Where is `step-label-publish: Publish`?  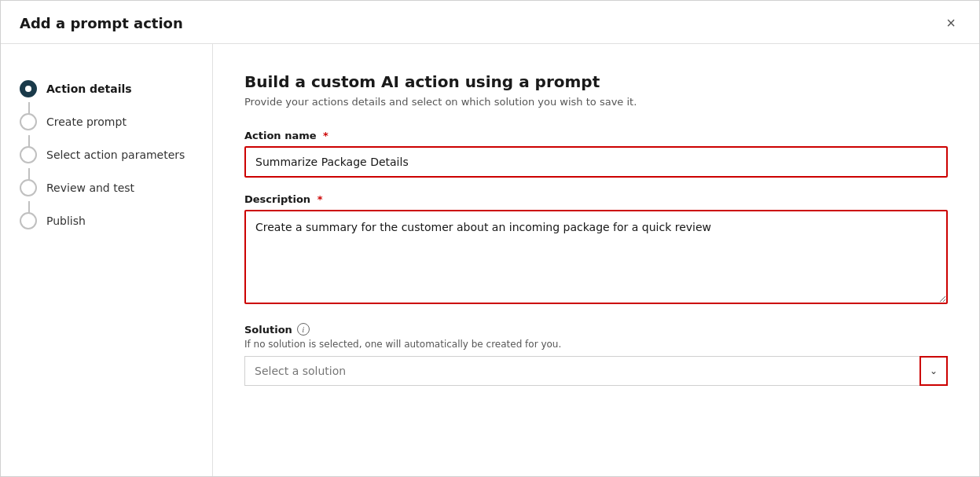 step-label-publish: Publish is located at coordinates (66, 221).